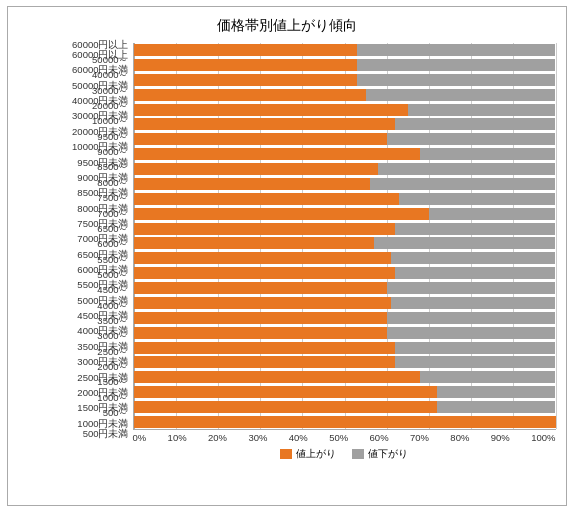 The height and width of the screenshot is (512, 573). I want to click on x-axis-label: 20%, so click(218, 438).